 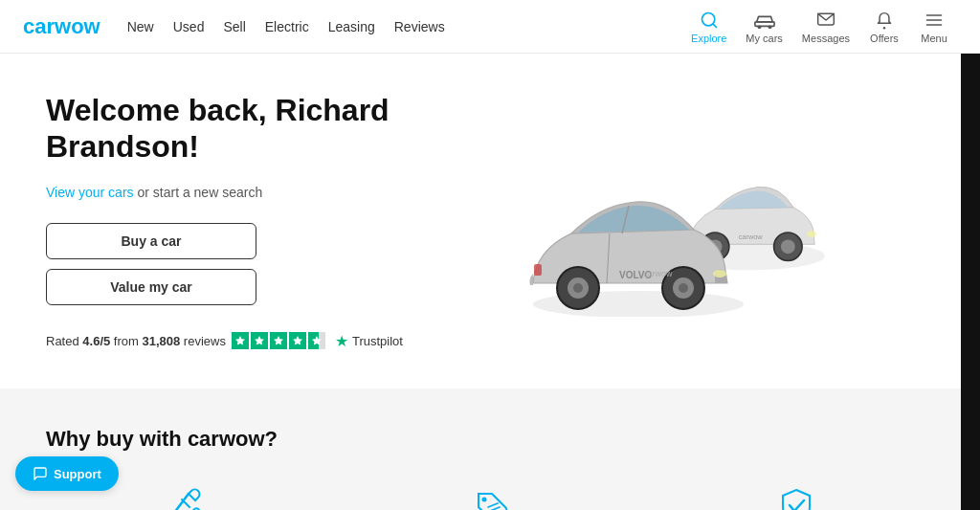 I want to click on rating-text: Rated 4.6/5 from 31,808 reviews, so click(x=136, y=341).